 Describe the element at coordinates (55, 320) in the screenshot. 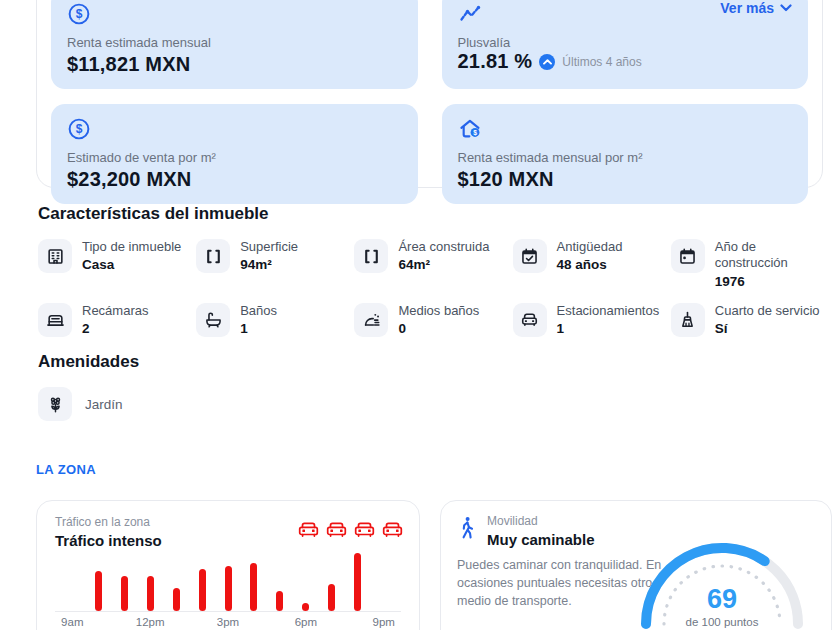

I see `bed-icon` at that location.